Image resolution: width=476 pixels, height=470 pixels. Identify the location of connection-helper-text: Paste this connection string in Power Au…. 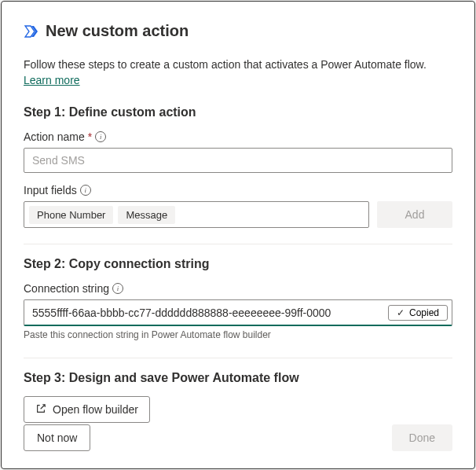
(238, 335).